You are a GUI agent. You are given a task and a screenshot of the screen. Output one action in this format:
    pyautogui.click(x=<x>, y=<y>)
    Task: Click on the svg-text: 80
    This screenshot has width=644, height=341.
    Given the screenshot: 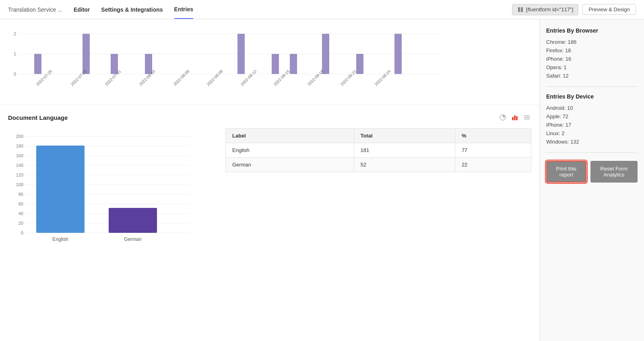 What is the action you would take?
    pyautogui.click(x=21, y=194)
    